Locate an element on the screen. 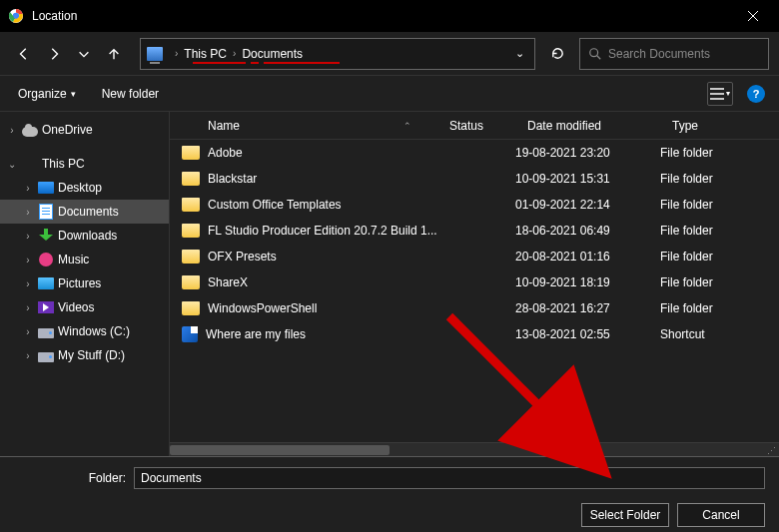 The image size is (779, 532). file-date: 10-09-2021 15:31 is located at coordinates (563, 179).